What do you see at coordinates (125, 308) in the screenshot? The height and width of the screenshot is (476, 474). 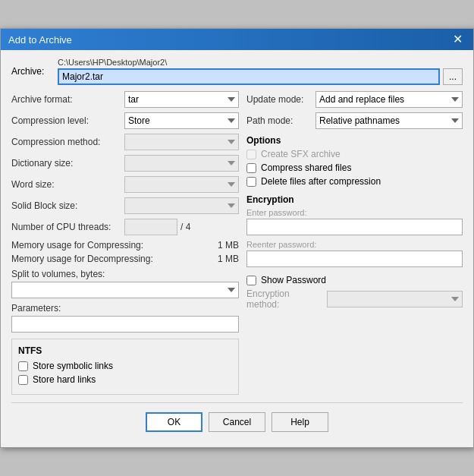 I see `params-label: Parameters:` at bounding box center [125, 308].